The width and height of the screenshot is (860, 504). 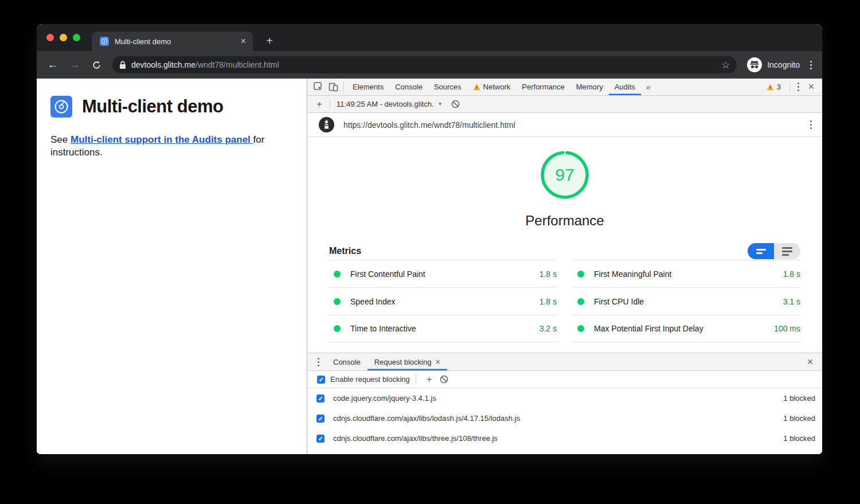 What do you see at coordinates (409, 87) in the screenshot?
I see `tab-console: Console` at bounding box center [409, 87].